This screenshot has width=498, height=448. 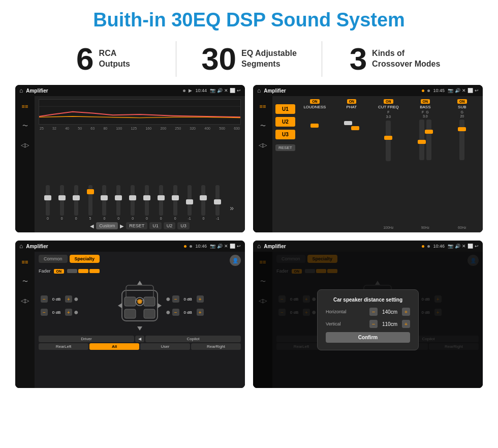 What do you see at coordinates (286, 109) in the screenshot?
I see `u1-button: U1` at bounding box center [286, 109].